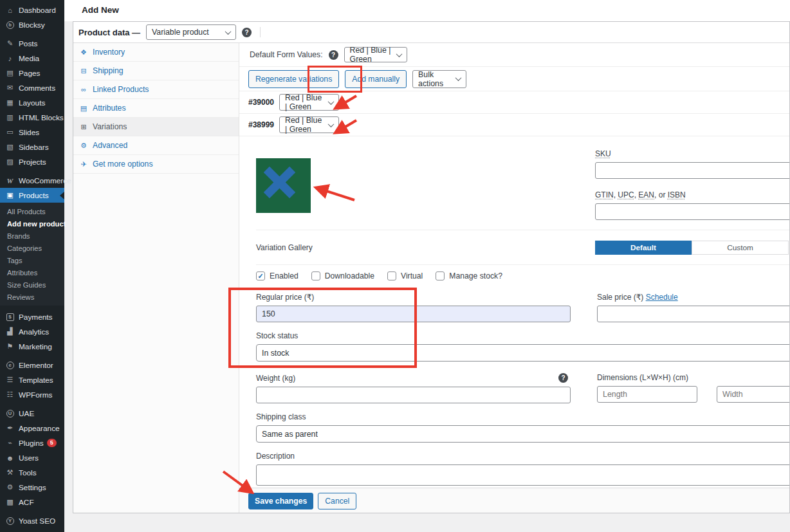  Describe the element at coordinates (32, 488) in the screenshot. I see `sidebar-item-settings: ⚙Settings` at that location.